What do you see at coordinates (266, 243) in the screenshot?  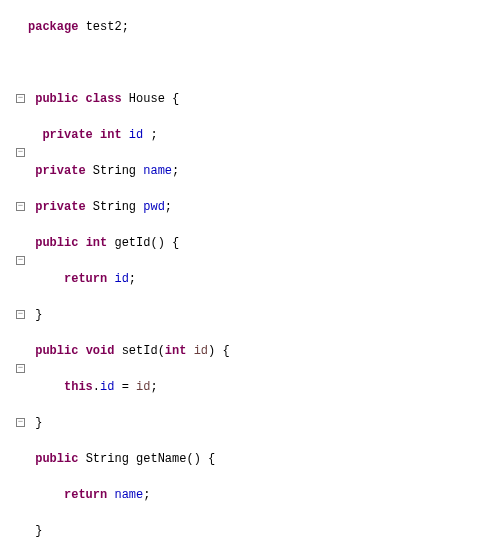 I see `code-line: public int getId() {` at bounding box center [266, 243].